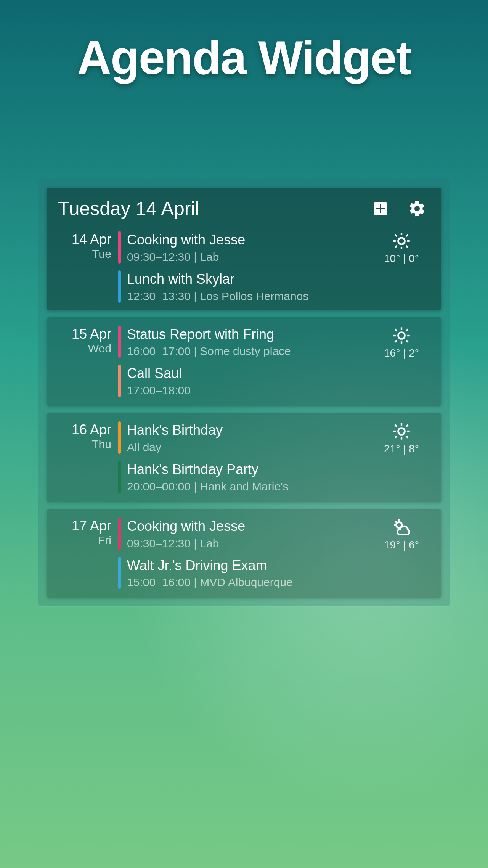 The width and height of the screenshot is (488, 868). I want to click on date-column: 16 Apr Thu, so click(88, 457).